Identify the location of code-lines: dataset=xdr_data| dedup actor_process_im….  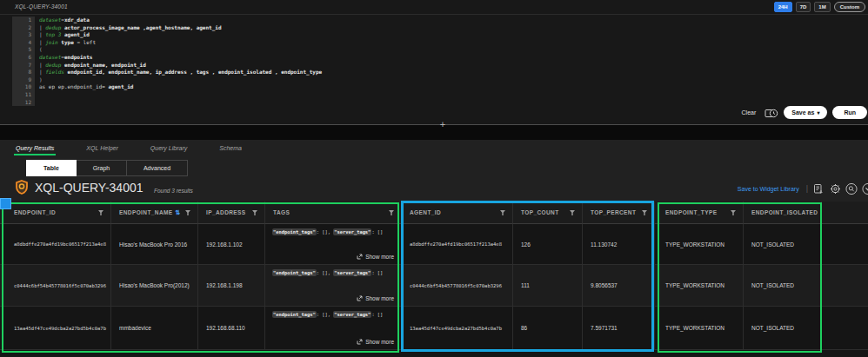
(178, 61).